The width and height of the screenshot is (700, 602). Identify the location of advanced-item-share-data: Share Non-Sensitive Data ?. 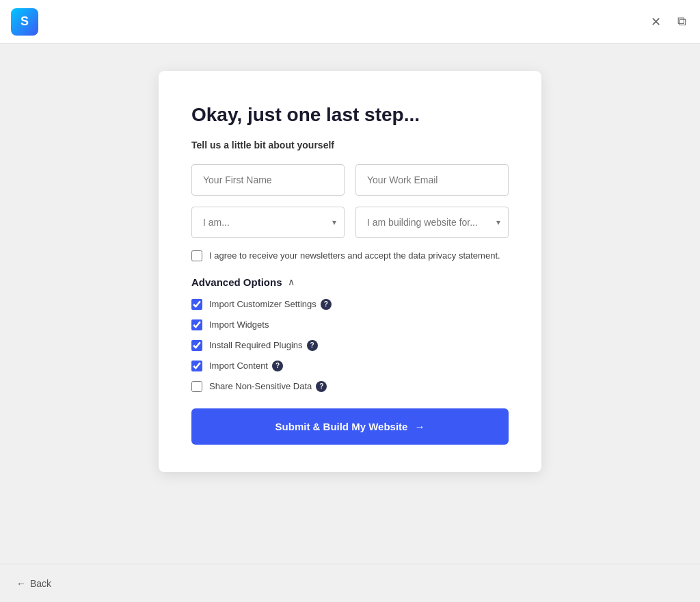
(350, 387).